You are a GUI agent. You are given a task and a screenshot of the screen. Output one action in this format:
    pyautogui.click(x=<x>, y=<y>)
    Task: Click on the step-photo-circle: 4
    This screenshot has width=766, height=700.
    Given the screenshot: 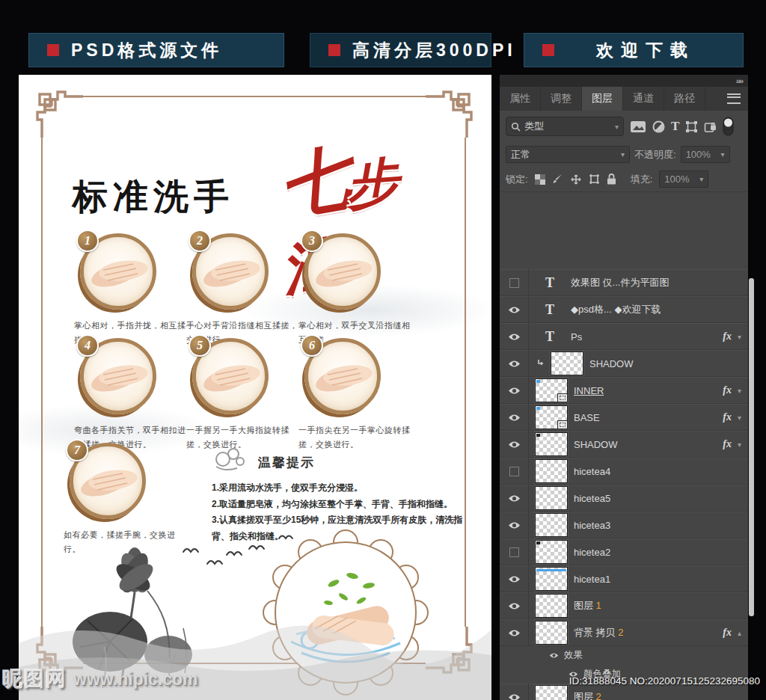 What is the action you would take?
    pyautogui.click(x=118, y=376)
    